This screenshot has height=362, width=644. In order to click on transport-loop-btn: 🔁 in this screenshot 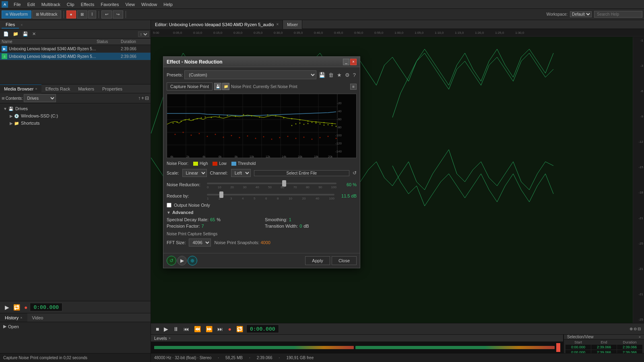, I will do `click(17, 307)`.